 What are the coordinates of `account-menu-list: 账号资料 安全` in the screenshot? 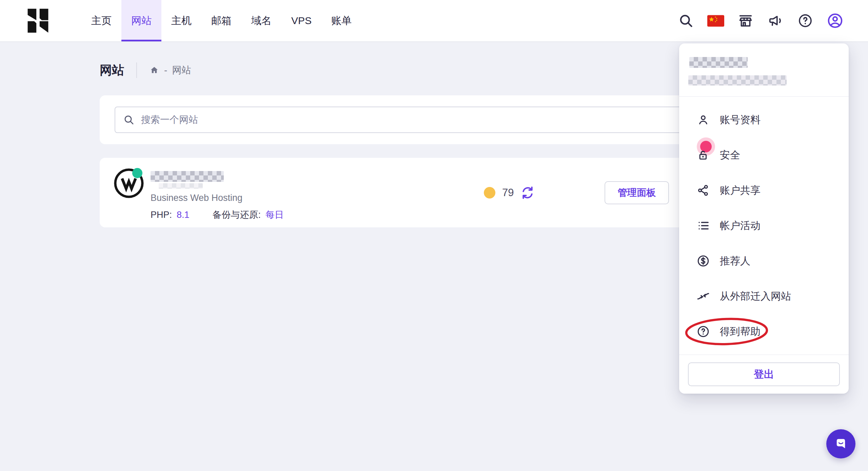 It's located at (764, 223).